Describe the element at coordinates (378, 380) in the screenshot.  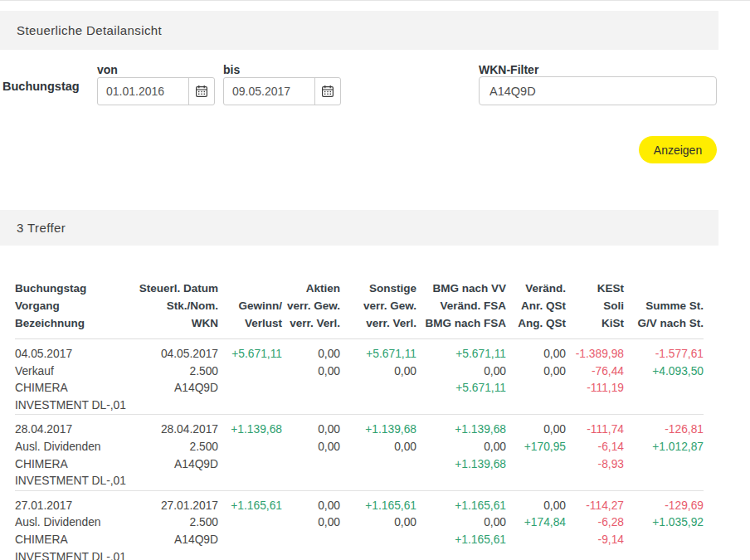
I see `table-cell: +5.671,110,00` at that location.